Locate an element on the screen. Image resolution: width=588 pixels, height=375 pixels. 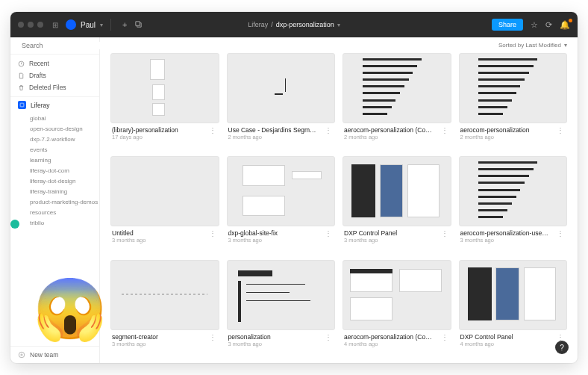
breadcrumb-sep: / is located at coordinates (272, 25).